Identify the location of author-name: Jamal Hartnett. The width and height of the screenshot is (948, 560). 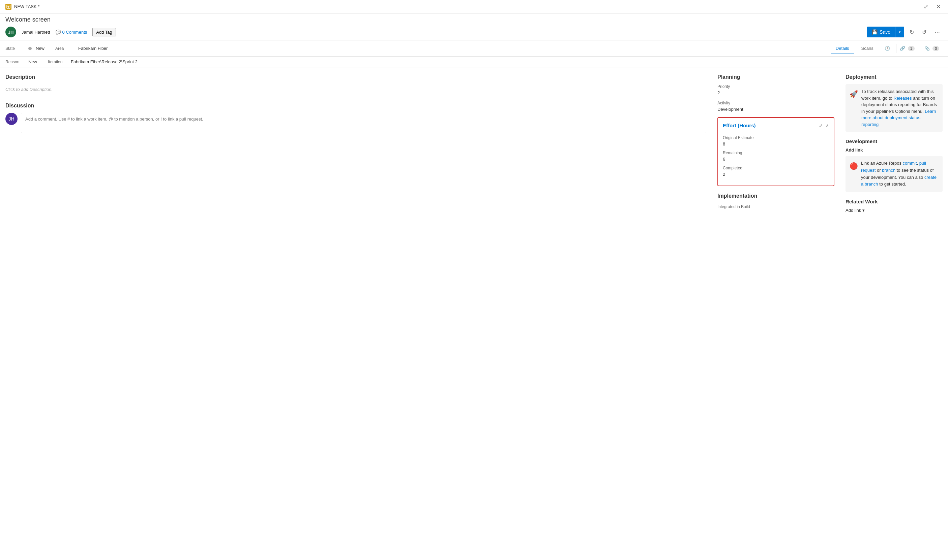
(36, 32).